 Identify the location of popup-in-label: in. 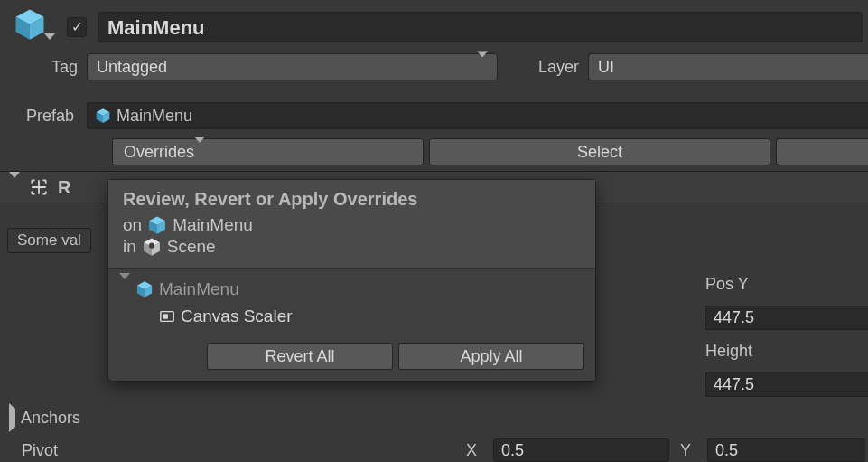
(130, 247).